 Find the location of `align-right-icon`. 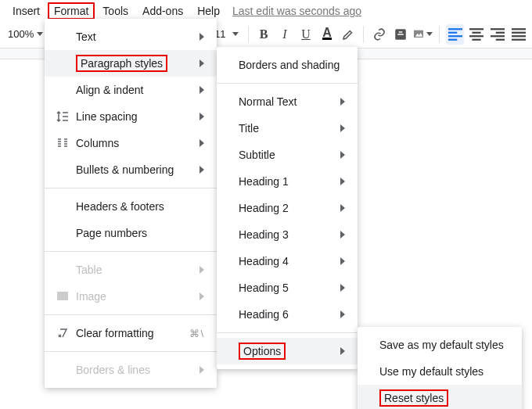

align-right-icon is located at coordinates (498, 34).